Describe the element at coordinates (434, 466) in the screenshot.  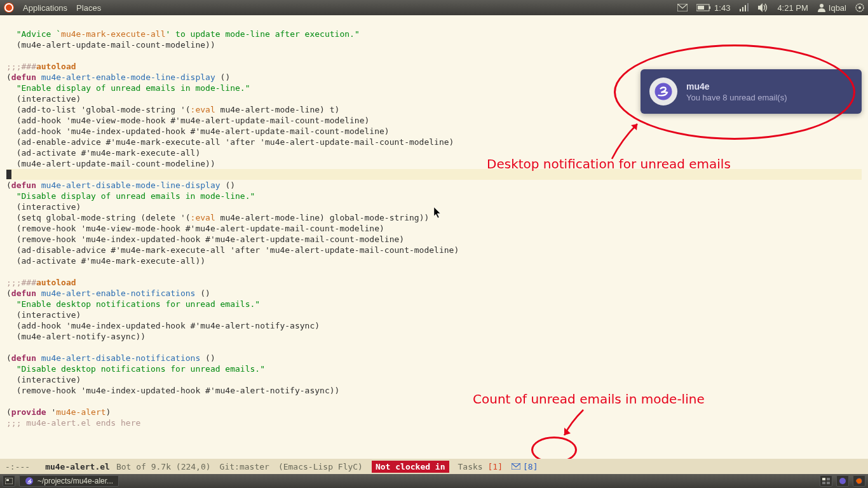
I see `emacs-modeline: -:--- mu4e-alert.el Bot of 9.7k (224,0) …` at that location.